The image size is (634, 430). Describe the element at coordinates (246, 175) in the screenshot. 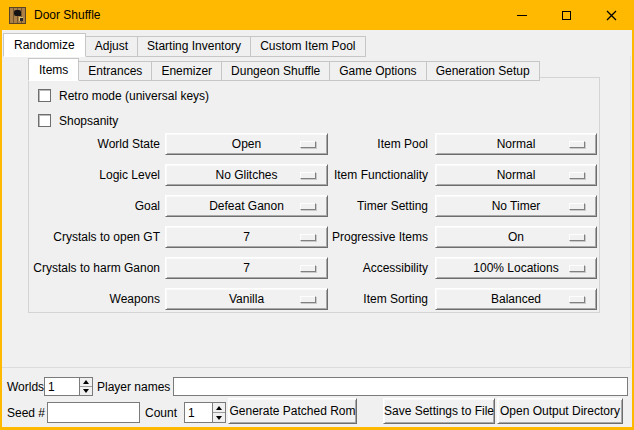

I see `logic-level-dropdown: No Glitches` at that location.